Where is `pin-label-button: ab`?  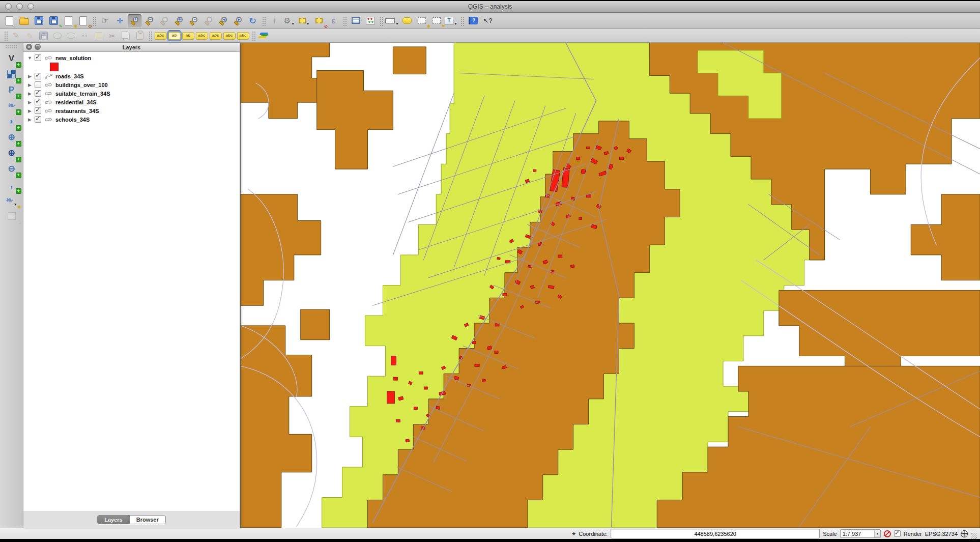
pin-label-button: ab is located at coordinates (174, 36).